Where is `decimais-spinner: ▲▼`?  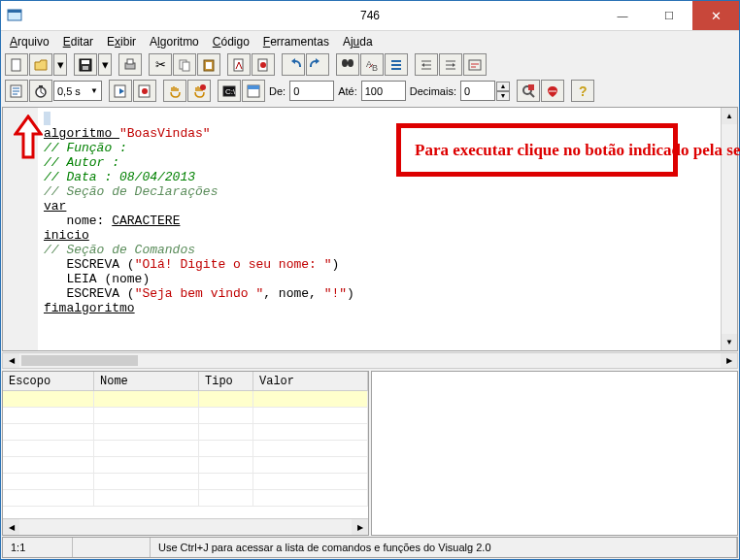 decimais-spinner: ▲▼ is located at coordinates (503, 91).